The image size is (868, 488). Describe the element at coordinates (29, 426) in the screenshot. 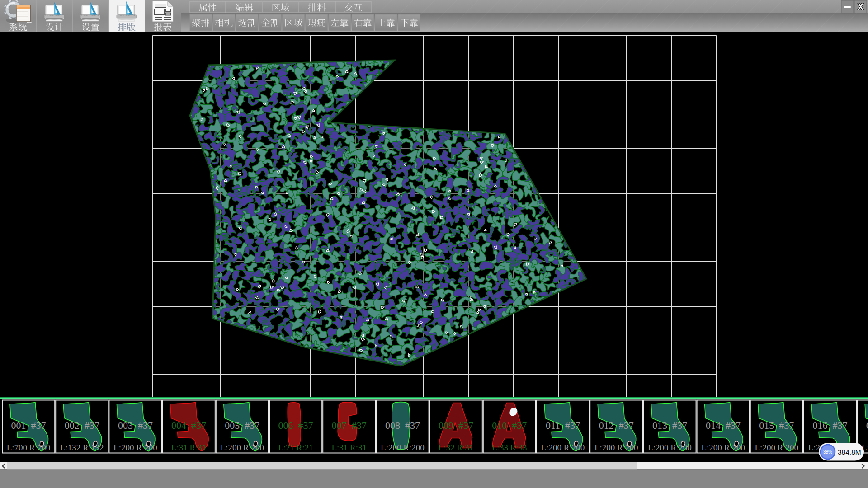

I see `svg-text: 001_#37` at that location.